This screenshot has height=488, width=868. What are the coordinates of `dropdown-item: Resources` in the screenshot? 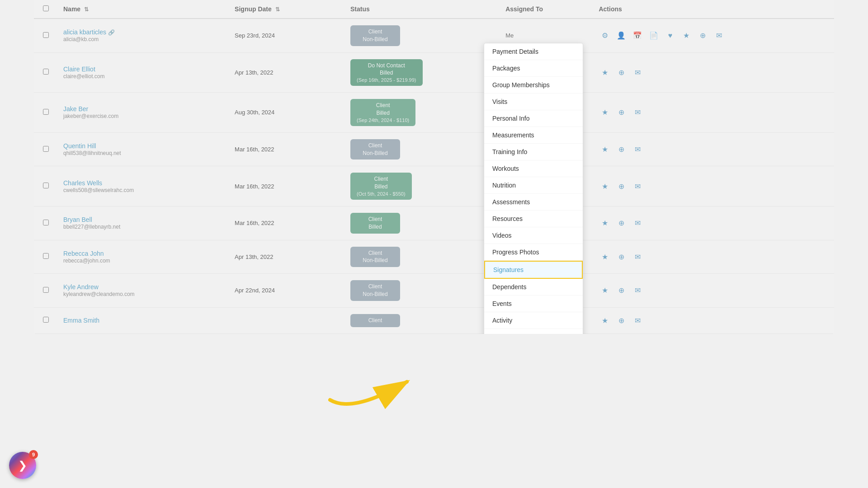 It's located at (533, 219).